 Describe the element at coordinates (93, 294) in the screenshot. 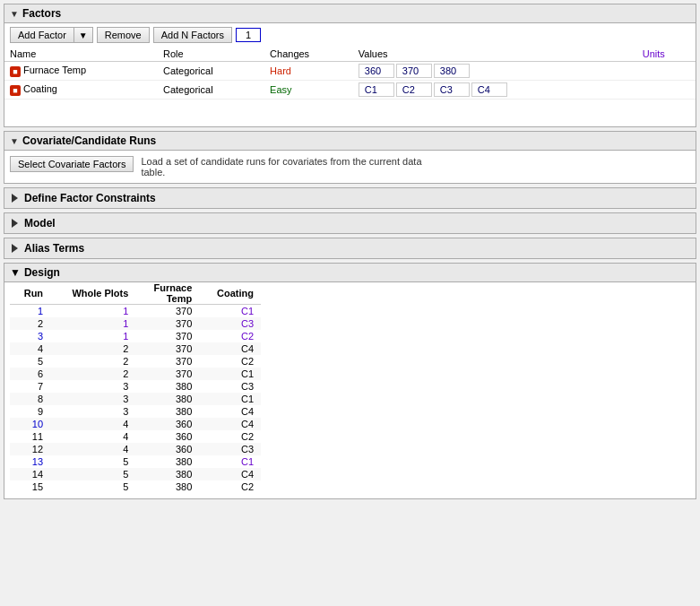

I see `design-col-whole-plots: Whole Plots` at that location.